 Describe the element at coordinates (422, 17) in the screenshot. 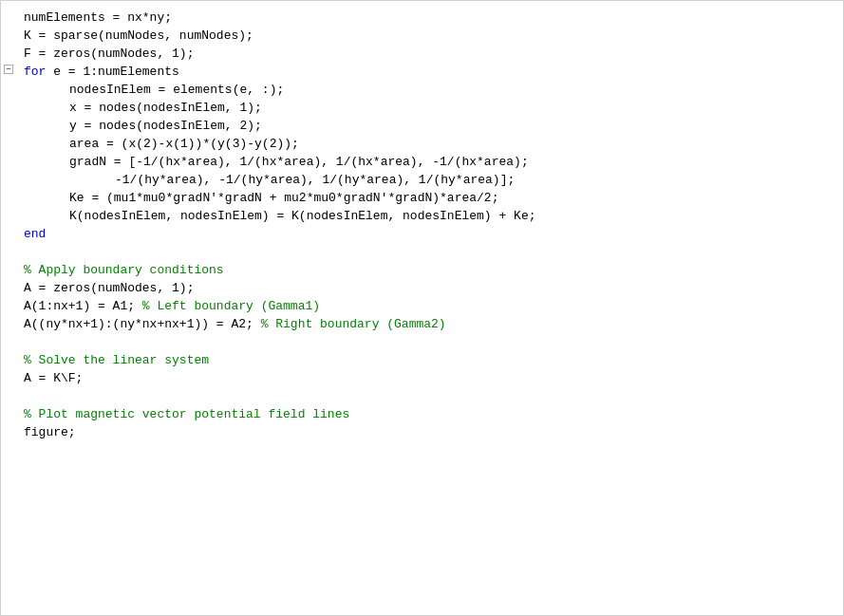

I see `code-line: numElements = nx*ny;` at that location.